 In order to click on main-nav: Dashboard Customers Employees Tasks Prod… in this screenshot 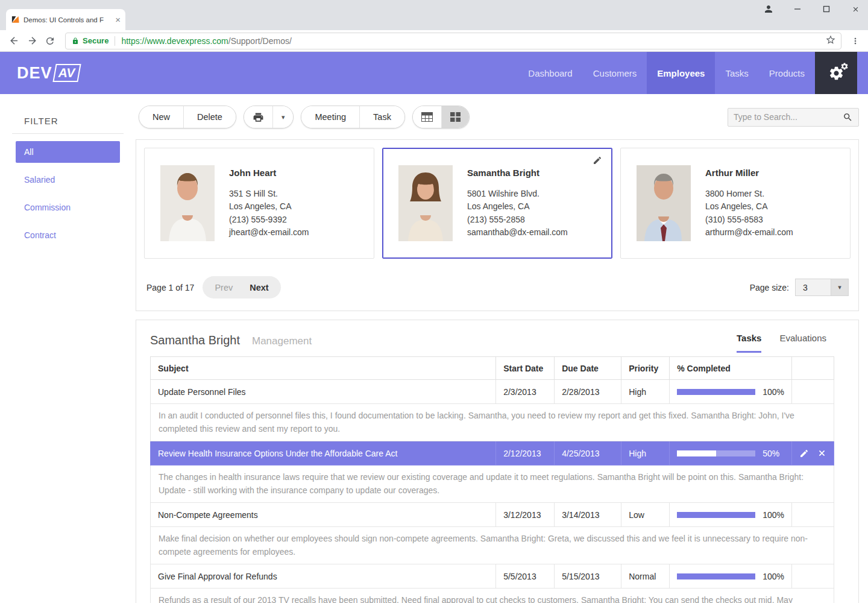, I will do `click(667, 73)`.